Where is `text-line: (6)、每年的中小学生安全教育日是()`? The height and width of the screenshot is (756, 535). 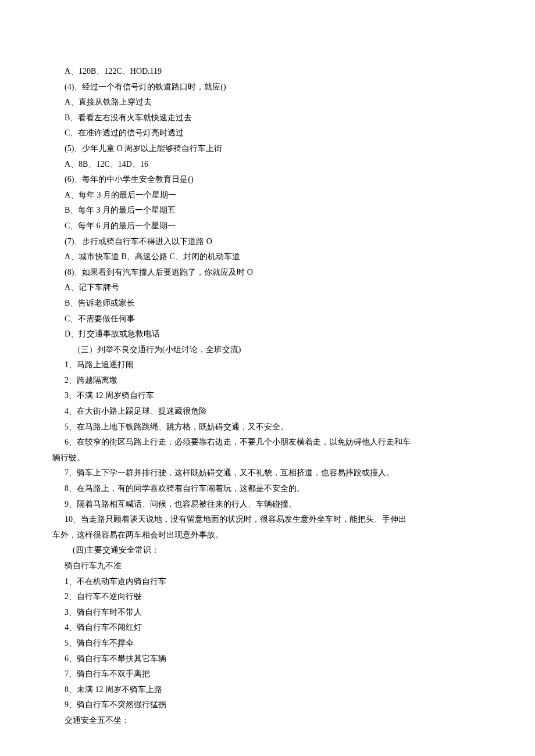 text-line: (6)、每年的中小学生安全教育日是() is located at coordinates (268, 180).